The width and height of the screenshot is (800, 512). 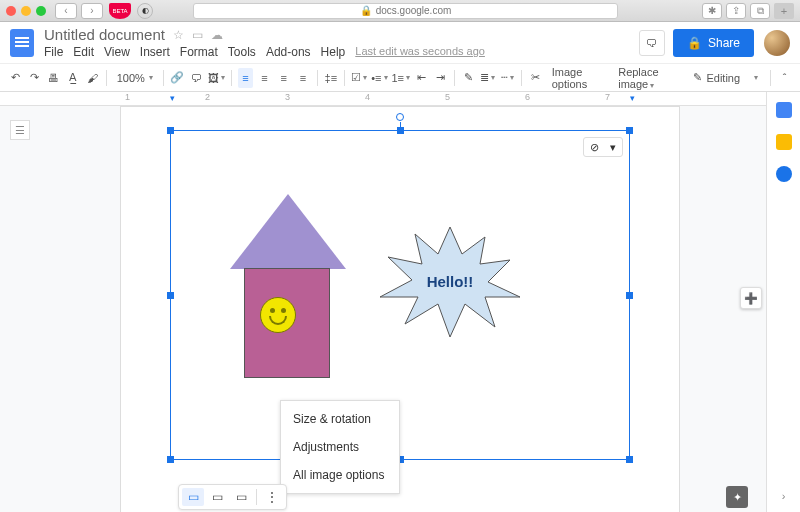 What do you see at coordinates (400, 43) in the screenshot?
I see `docs-header: Untitled document ☆ ▭ ☁ File Edit View I…` at bounding box center [400, 43].